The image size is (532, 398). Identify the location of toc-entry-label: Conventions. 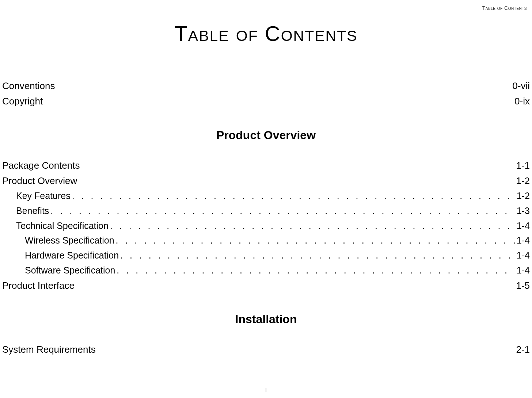
(28, 86).